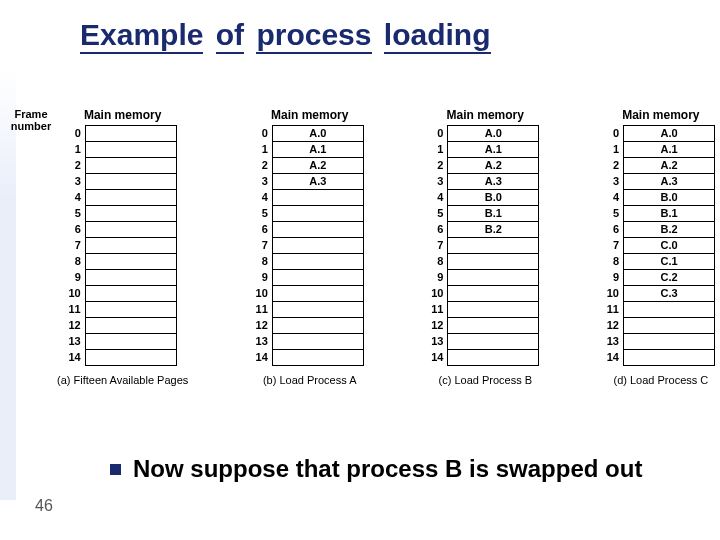 Image resolution: width=720 pixels, height=540 pixels. What do you see at coordinates (123, 166) in the screenshot?
I see `table-row: 2` at bounding box center [123, 166].